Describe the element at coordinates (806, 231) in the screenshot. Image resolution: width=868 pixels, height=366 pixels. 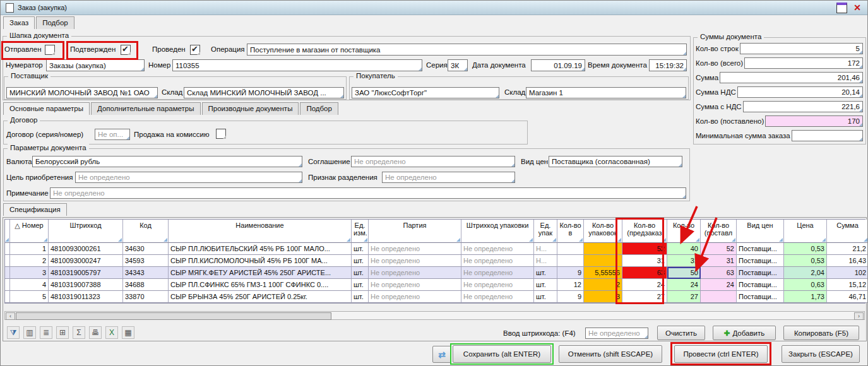
I see `column-header-price: Цена` at that location.